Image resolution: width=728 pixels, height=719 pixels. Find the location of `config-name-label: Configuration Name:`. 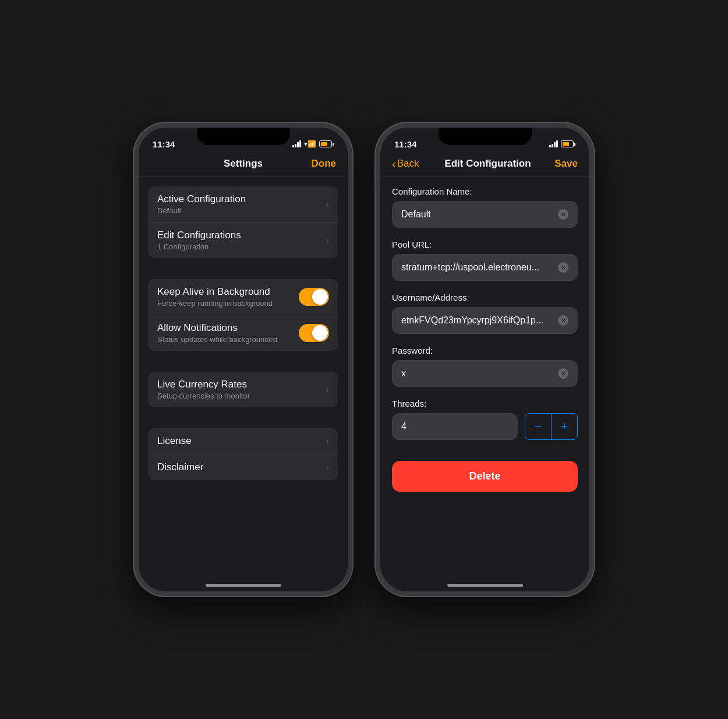

config-name-label: Configuration Name: is located at coordinates (485, 191).